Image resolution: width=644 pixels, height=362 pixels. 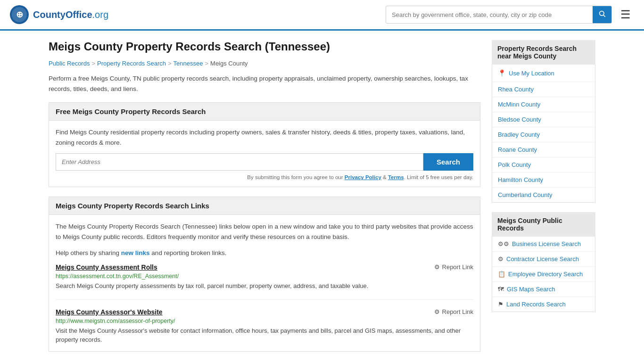 What do you see at coordinates (132, 63) in the screenshot?
I see `breadcrumb-property-records-search: Property Records Search` at bounding box center [132, 63].